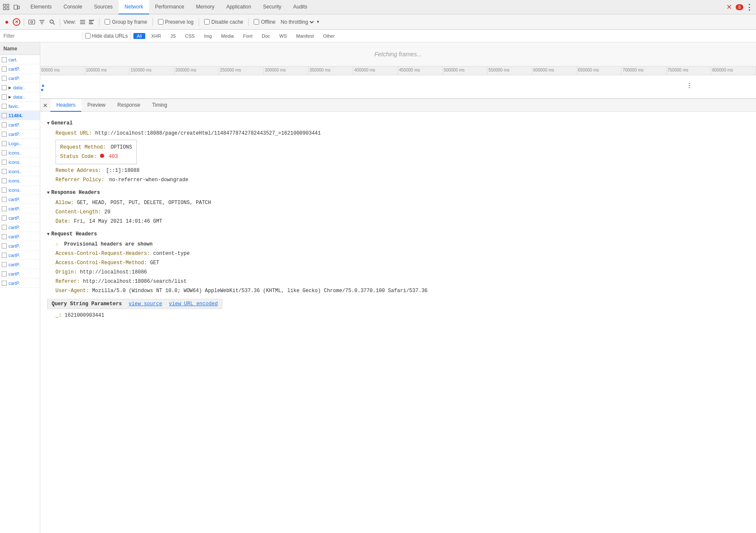 The width and height of the screenshot is (756, 533). Describe the element at coordinates (224, 22) in the screenshot. I see `disable-cache-checkbox: Disable cache` at that location.